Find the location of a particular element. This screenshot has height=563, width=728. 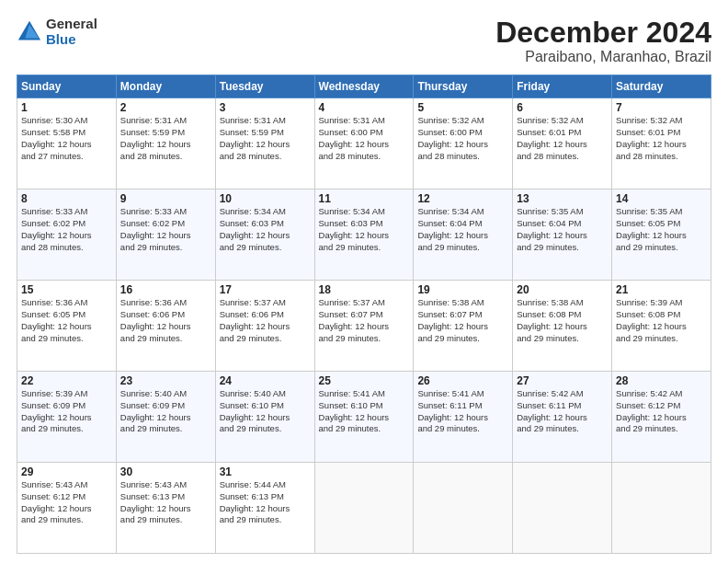

day-number: 11 is located at coordinates (364, 199).